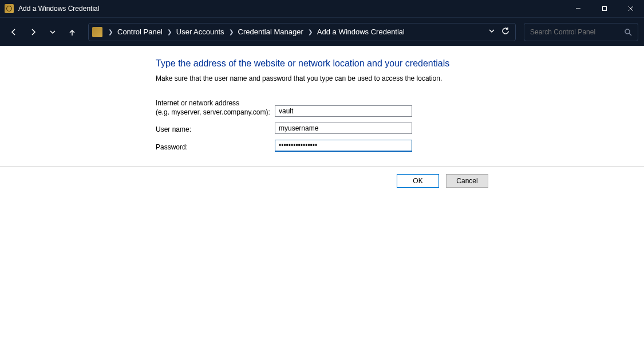  What do you see at coordinates (400, 108) in the screenshot?
I see `address-row: Internet or network address (e.g. myserv…` at bounding box center [400, 108].